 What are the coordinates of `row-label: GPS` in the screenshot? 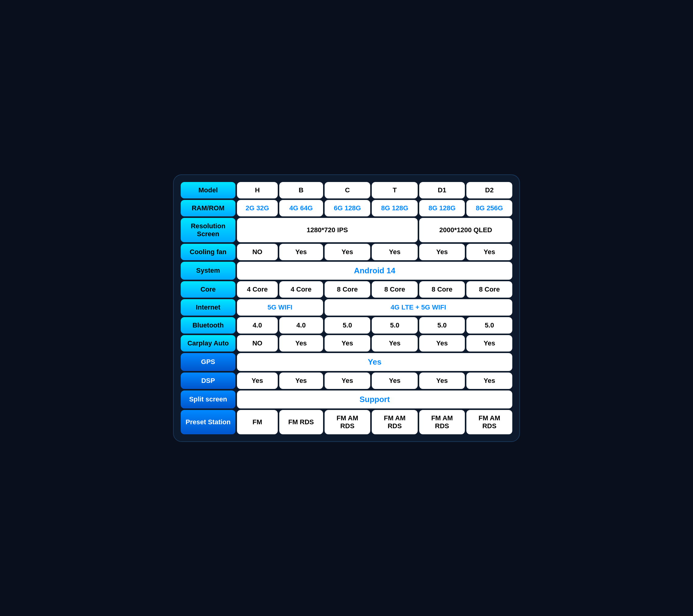 It's located at (208, 362).